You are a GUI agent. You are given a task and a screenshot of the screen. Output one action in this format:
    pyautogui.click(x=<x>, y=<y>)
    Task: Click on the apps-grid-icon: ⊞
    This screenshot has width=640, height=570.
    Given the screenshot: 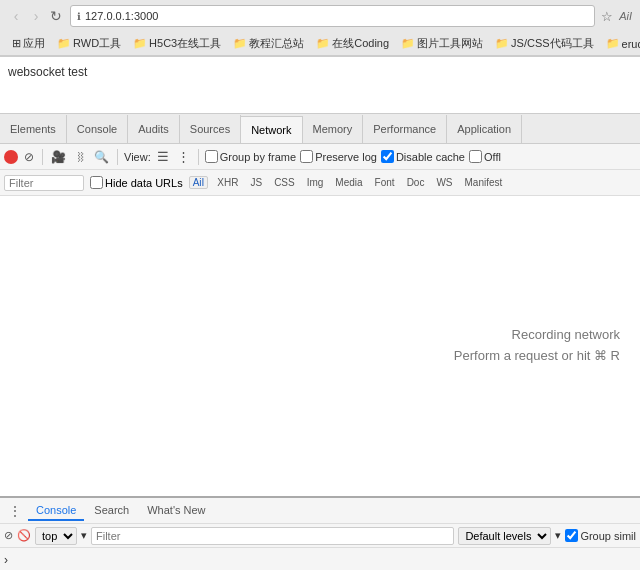 What is the action you would take?
    pyautogui.click(x=16, y=44)
    